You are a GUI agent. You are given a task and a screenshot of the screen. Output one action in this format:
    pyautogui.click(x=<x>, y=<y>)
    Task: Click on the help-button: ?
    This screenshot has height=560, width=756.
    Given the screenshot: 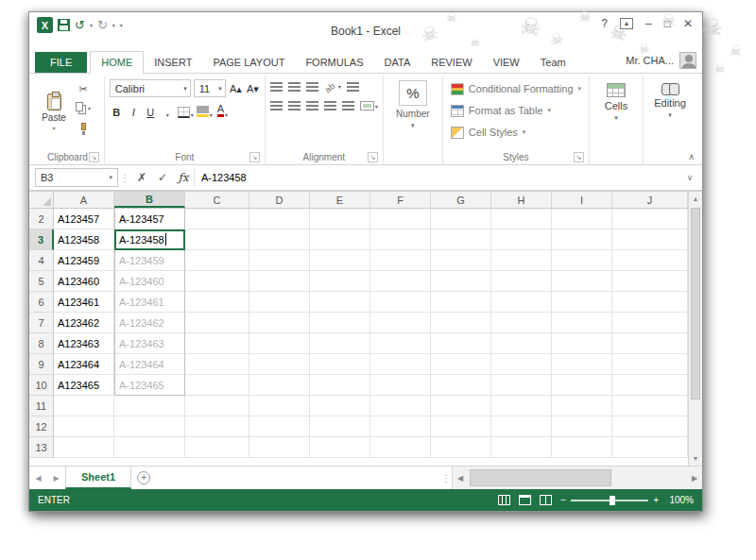 What is the action you would take?
    pyautogui.click(x=605, y=24)
    